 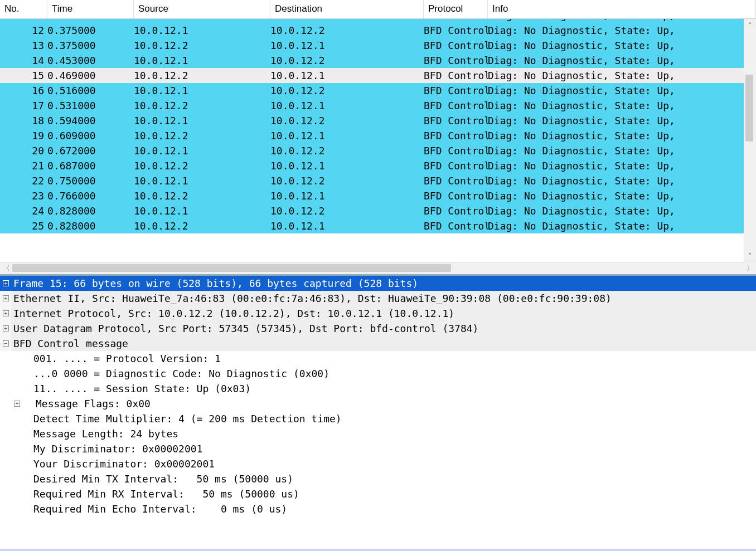 What do you see at coordinates (378, 21) in the screenshot?
I see `packet-row: 110.31200010.0.12.210.0.12.1BFD Control …` at bounding box center [378, 21].